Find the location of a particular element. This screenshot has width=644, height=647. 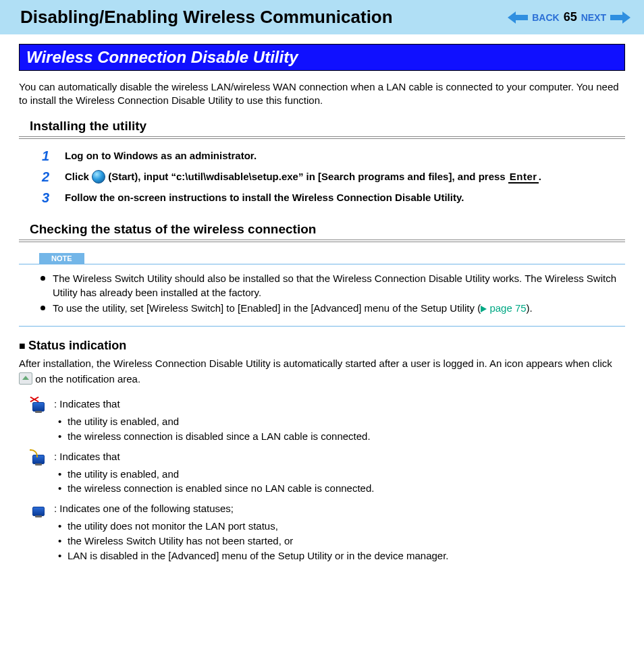

page-title: Disabling/Enabling Wireless Communicatio… is located at coordinates (207, 18).